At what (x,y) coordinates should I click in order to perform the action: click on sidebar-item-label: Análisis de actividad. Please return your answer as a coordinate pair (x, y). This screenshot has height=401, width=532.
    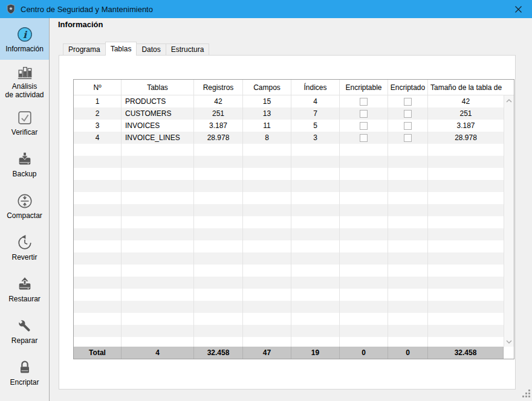
    Looking at the image, I should click on (24, 91).